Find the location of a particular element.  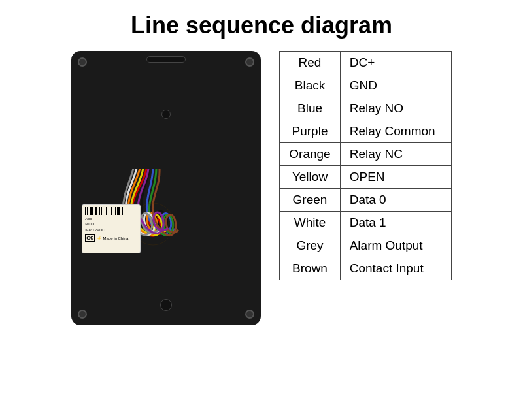

wire-color-cell: Grey is located at coordinates (310, 246).